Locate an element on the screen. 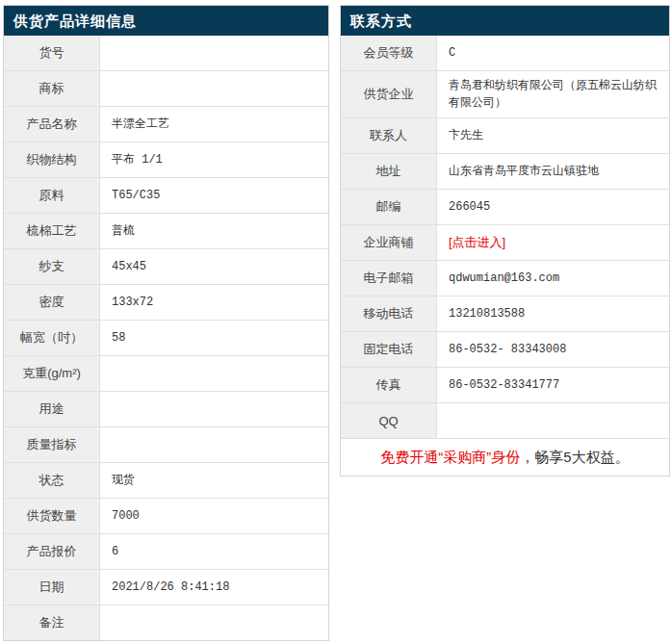 This screenshot has height=644, width=671. field-label: 织物结构 is located at coordinates (52, 160).